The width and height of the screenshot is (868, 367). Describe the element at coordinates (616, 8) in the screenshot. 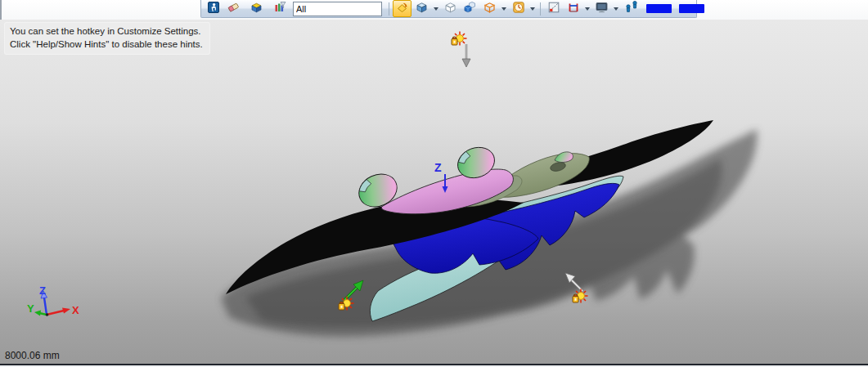

I see `screen-capture-dropdown` at that location.